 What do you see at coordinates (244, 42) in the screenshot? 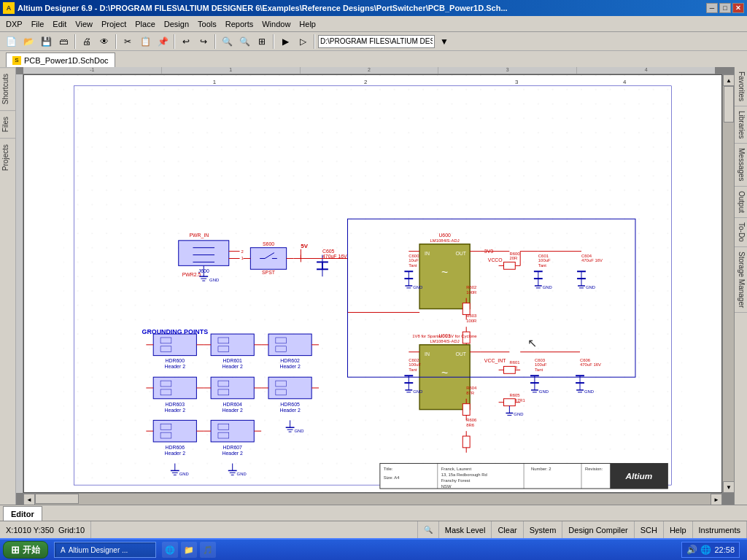
I see `tb-zoom-out: 🔍` at bounding box center [244, 42].